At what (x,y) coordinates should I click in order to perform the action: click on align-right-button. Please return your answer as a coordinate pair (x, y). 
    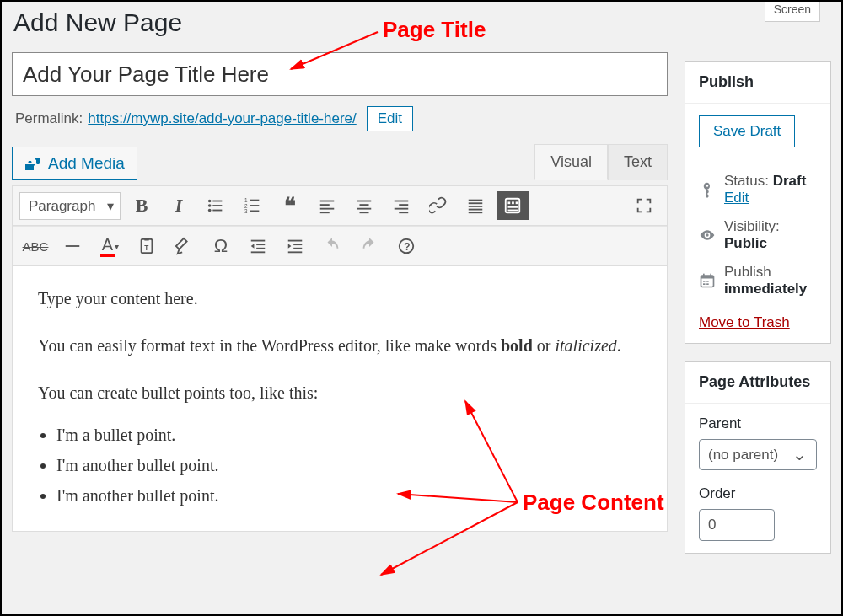
    Looking at the image, I should click on (401, 206).